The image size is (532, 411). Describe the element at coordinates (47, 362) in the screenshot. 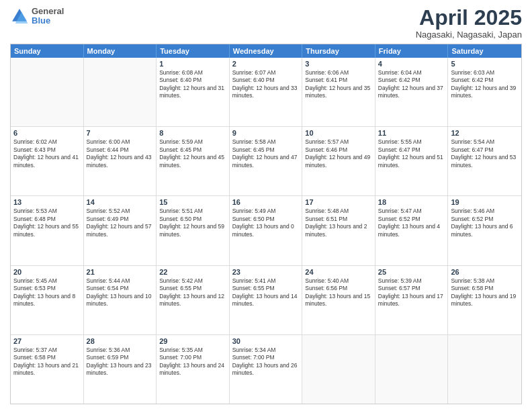

I see `cell-info: Sunrise: 5:37 AM Sunset: 6:58 PM Dayligh…` at that location.